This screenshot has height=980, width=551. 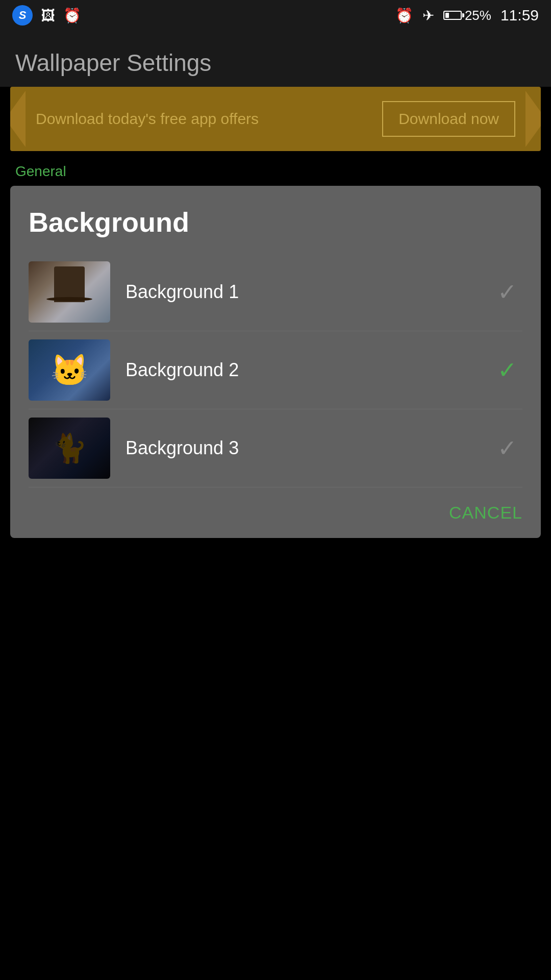 What do you see at coordinates (467, 15) in the screenshot?
I see `status-right-icons: ⏰ ✈ 25% 11:59` at bounding box center [467, 15].